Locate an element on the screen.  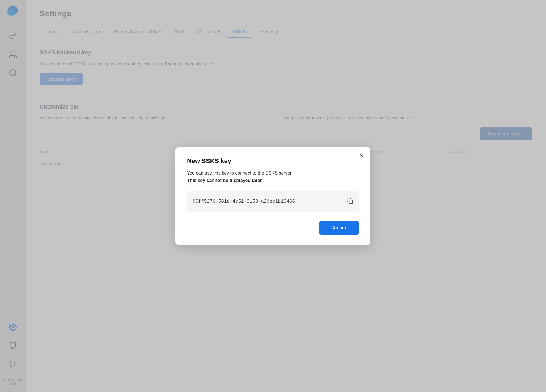
copy-key-button is located at coordinates (350, 201).